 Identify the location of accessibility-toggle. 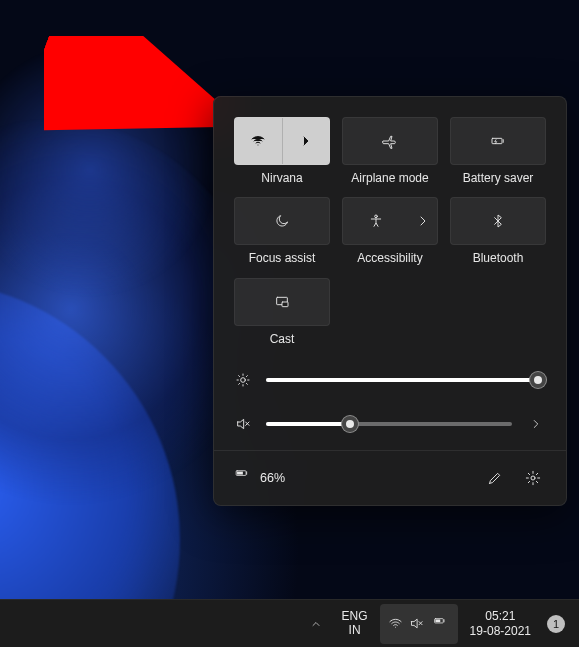
(376, 221).